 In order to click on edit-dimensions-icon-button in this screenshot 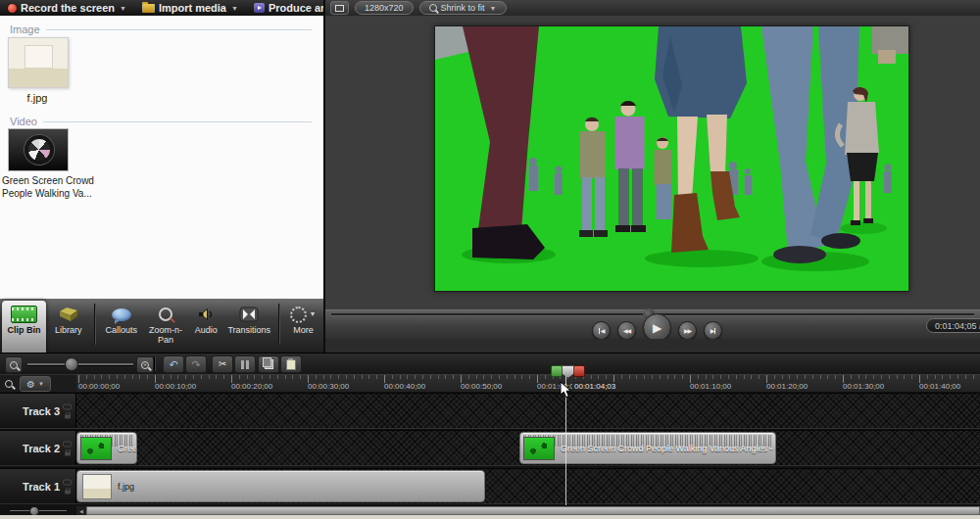, I will do `click(339, 8)`.